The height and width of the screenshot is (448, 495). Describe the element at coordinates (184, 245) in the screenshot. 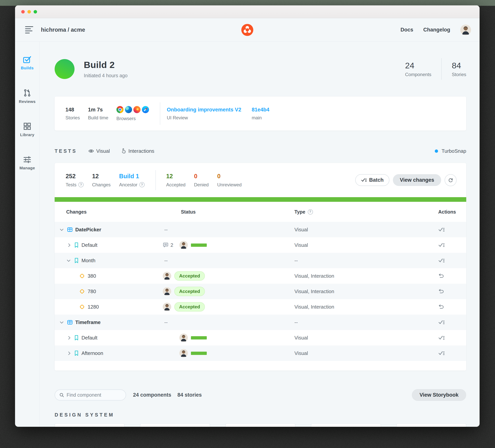

I see `reviewer-avatar` at that location.